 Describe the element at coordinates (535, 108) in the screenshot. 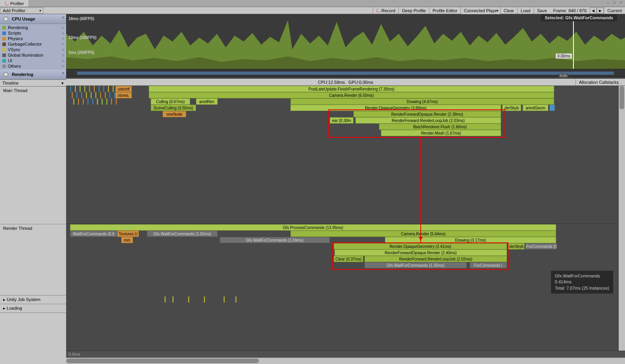

I see `timeline-bar: arentGeom` at that location.